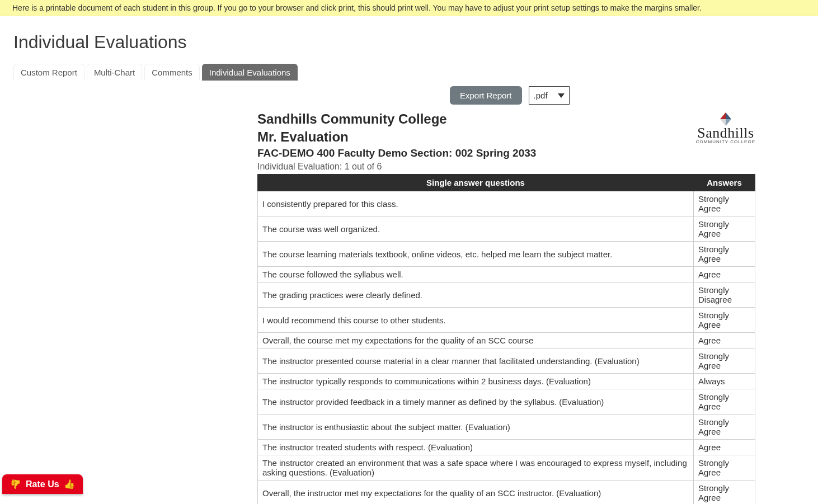 The height and width of the screenshot is (504, 818). I want to click on banner-text: Here is a printable document of each stu…, so click(357, 8).